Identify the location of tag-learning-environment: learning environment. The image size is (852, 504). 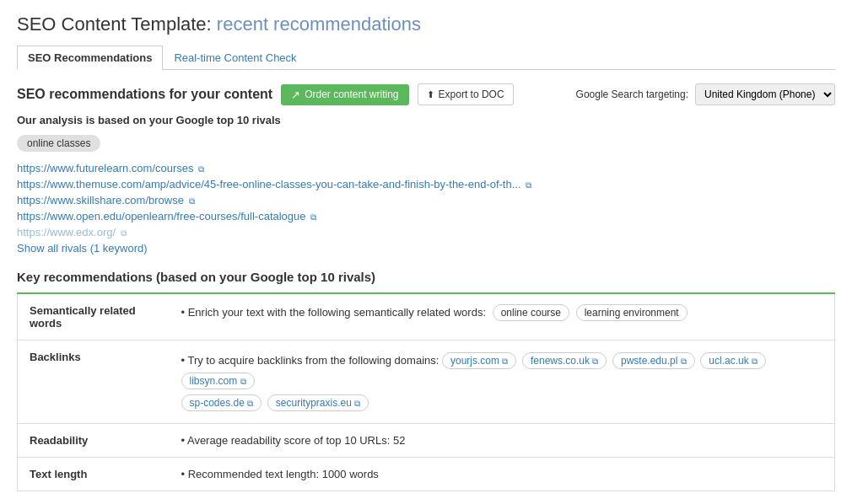
(632, 313).